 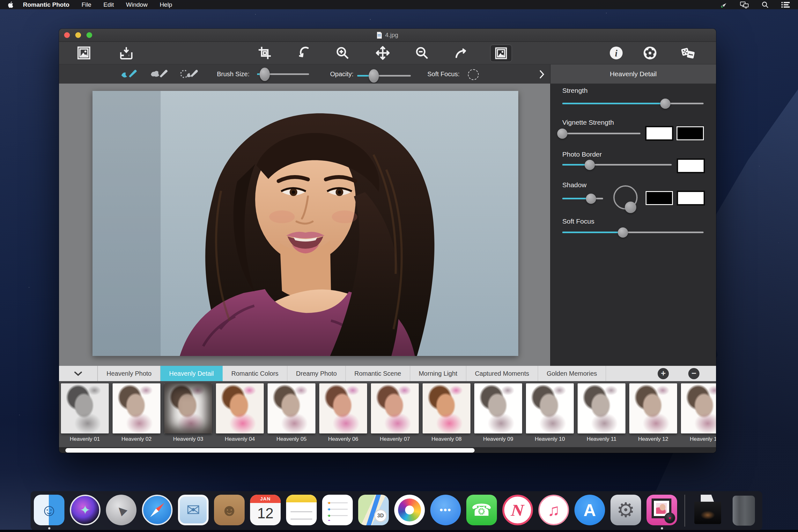 What do you see at coordinates (121, 511) in the screenshot?
I see `dock-launchpad: ▲` at bounding box center [121, 511].